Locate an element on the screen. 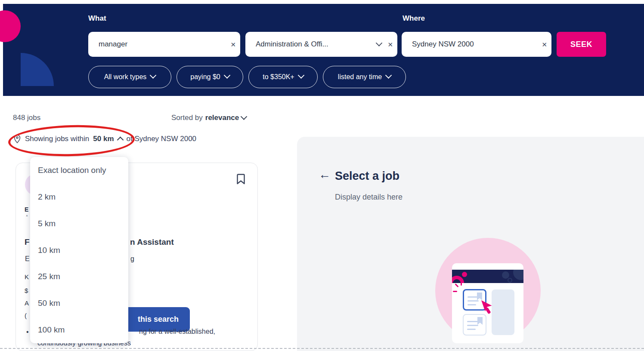 This screenshot has height=351, width=644. radius-dropdown-menu: Exact location only 2 km 5 km 10 km 25 k… is located at coordinates (79, 250).